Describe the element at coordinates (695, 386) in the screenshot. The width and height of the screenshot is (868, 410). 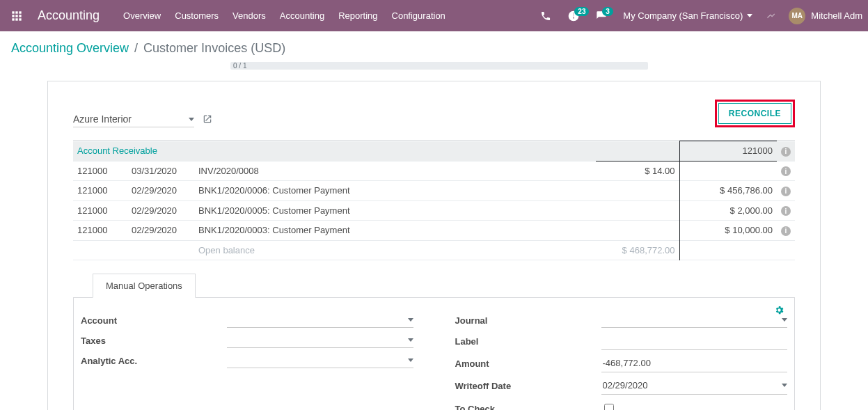
I see `writeoff-date-field` at that location.